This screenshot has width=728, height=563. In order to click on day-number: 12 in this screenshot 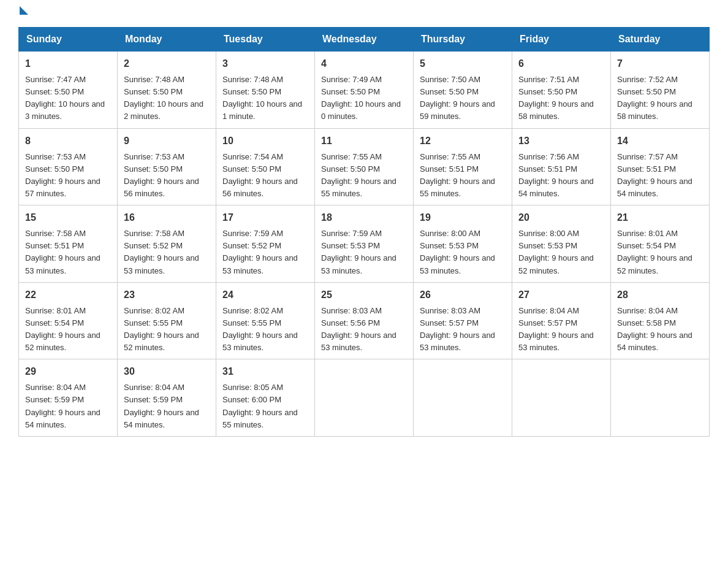, I will do `click(463, 141)`.